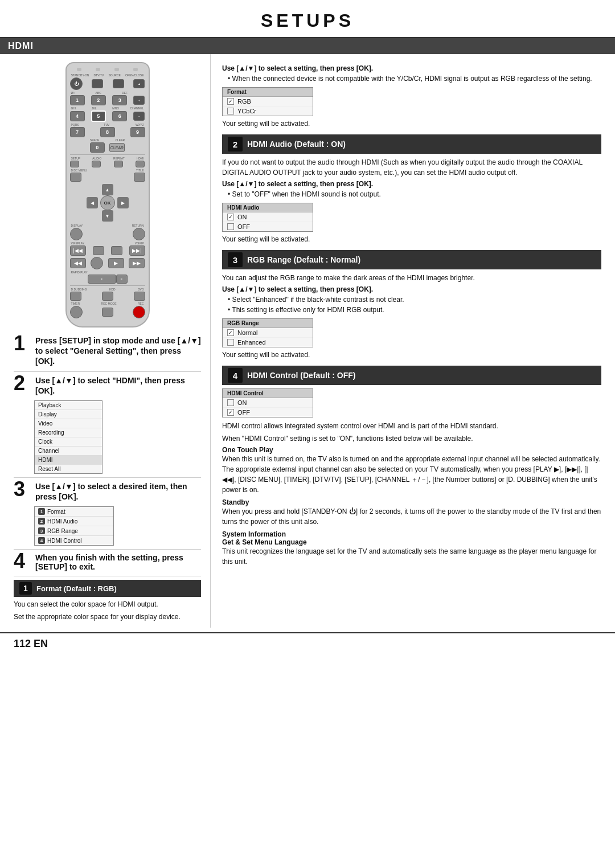 Image resolution: width=615 pixels, height=868 pixels. Describe the element at coordinates (122, 279) in the screenshot. I see `pause2-btn: ⏸` at that location.